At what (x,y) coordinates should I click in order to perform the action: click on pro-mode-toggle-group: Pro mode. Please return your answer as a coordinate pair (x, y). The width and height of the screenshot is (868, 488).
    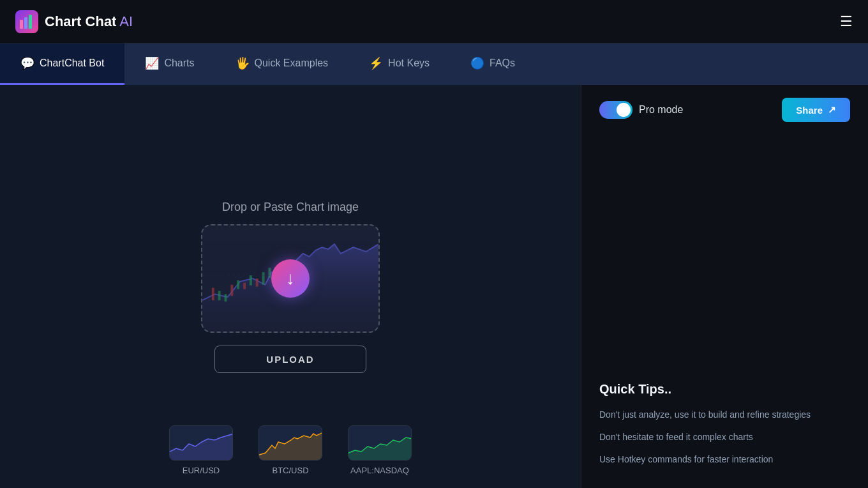
    Looking at the image, I should click on (641, 110).